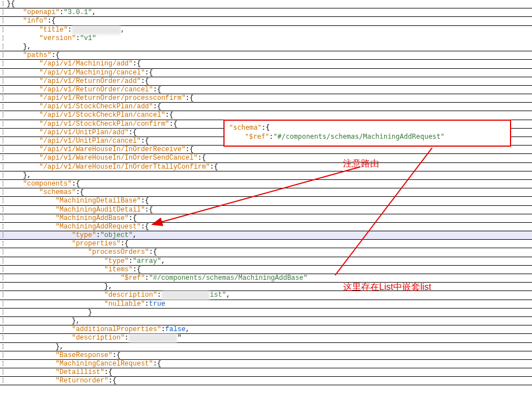  I want to click on code-line: ] "Returnorder":{, so click(266, 381).